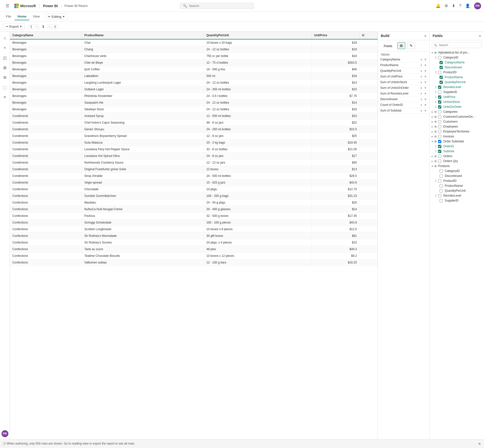 The height and width of the screenshot is (448, 484). I want to click on first-page-button: ⟪, so click(31, 27).